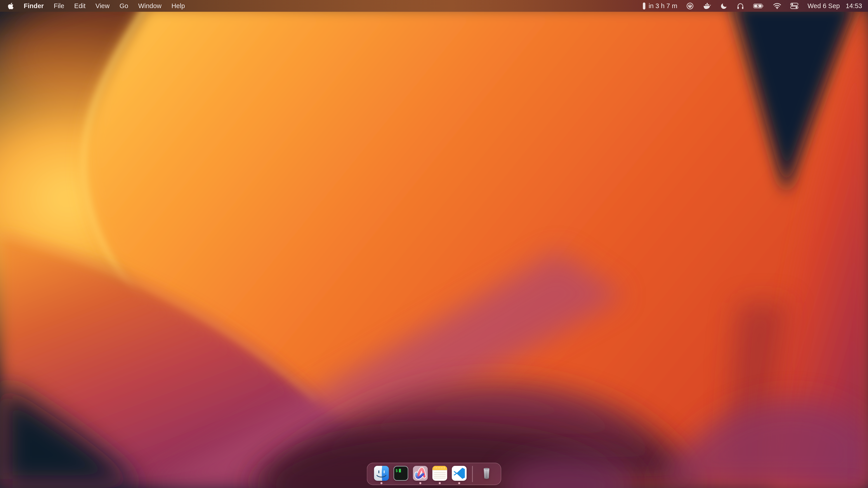 This screenshot has width=868, height=488. Describe the element at coordinates (724, 6) in the screenshot. I see `focus-menu-item` at that location.